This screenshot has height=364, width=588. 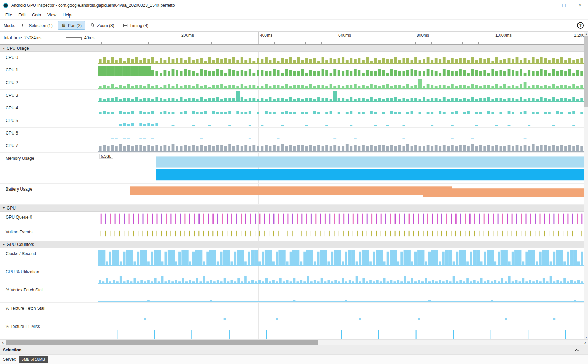 I want to click on server-label: Server:, so click(x=10, y=359).